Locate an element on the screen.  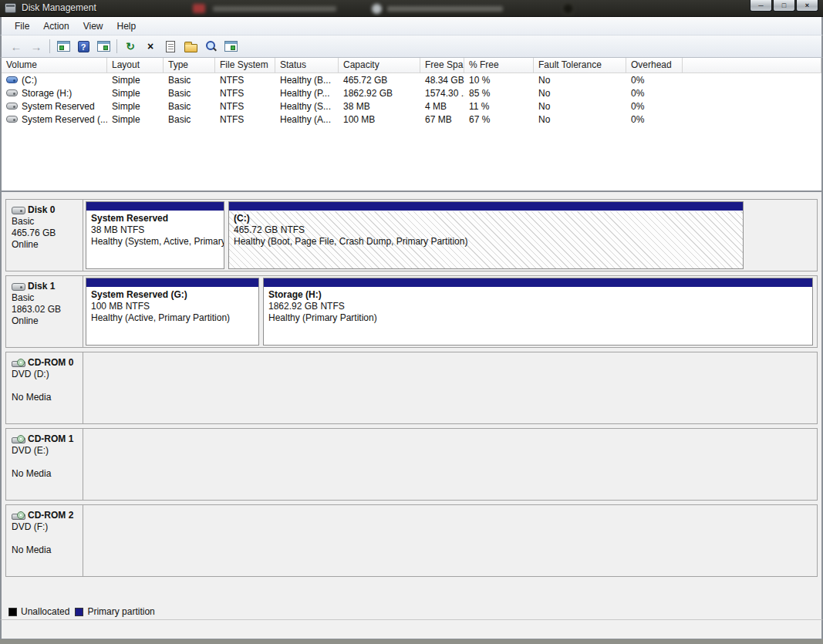
refresh-button: ↻ is located at coordinates (130, 46).